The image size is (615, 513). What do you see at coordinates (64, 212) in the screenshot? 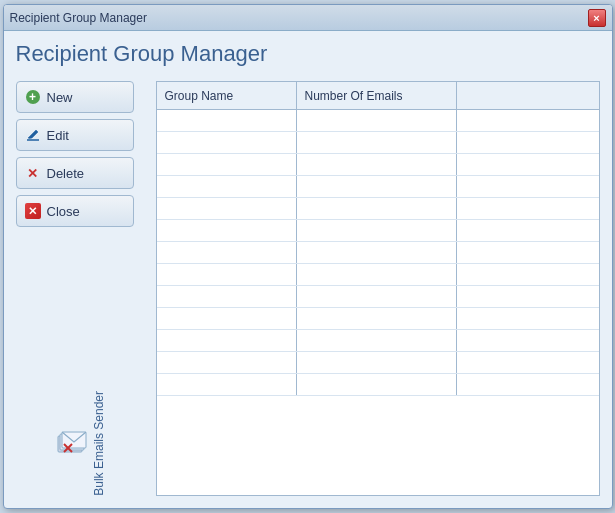
I see `close-button-label: Close` at bounding box center [64, 212].